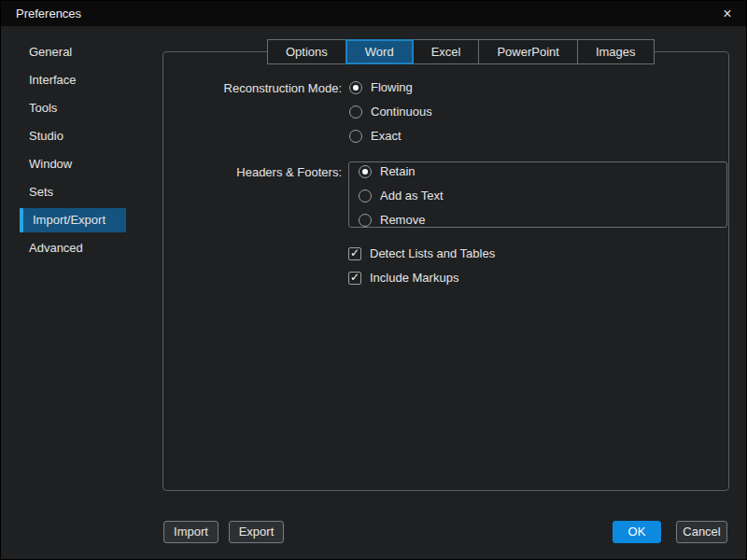 The height and width of the screenshot is (560, 747). Describe the element at coordinates (306, 52) in the screenshot. I see `tab-options: Options` at that location.